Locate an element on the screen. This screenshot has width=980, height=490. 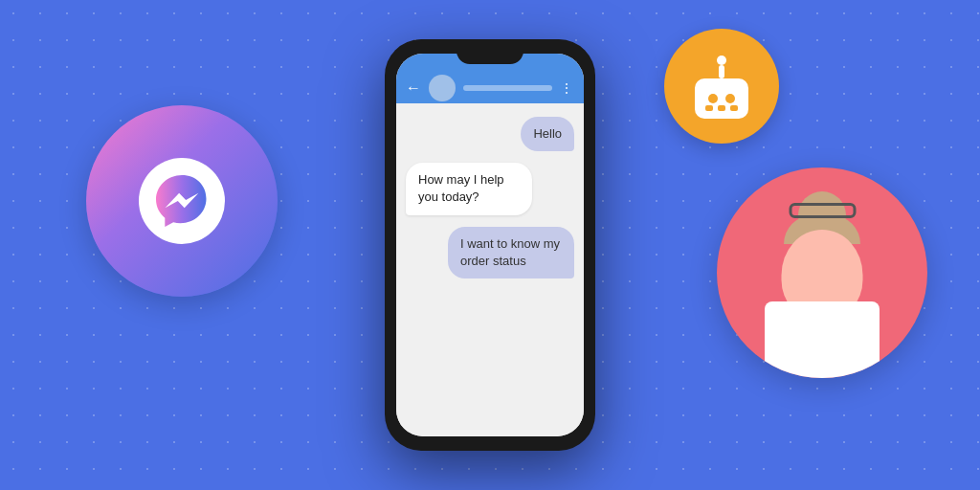
messenger-icon is located at coordinates (182, 201).